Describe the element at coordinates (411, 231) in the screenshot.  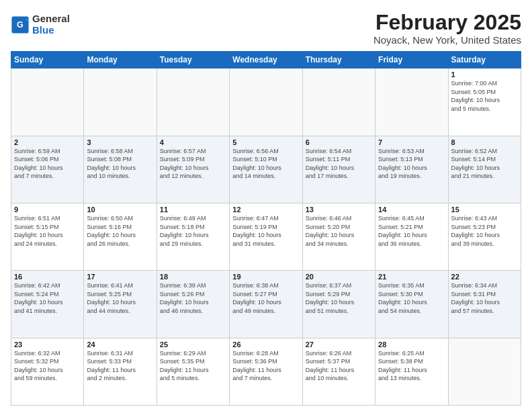
I see `day-info: Sunrise: 6:45 AM Sunset: 5:21 PM Dayligh…` at that location.